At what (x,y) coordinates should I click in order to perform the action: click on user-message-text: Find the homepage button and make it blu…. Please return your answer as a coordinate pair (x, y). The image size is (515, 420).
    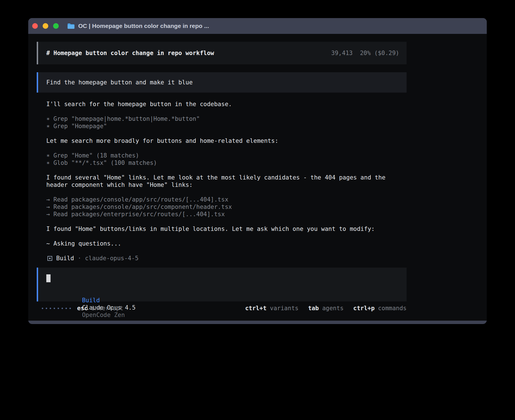
    Looking at the image, I should click on (119, 82).